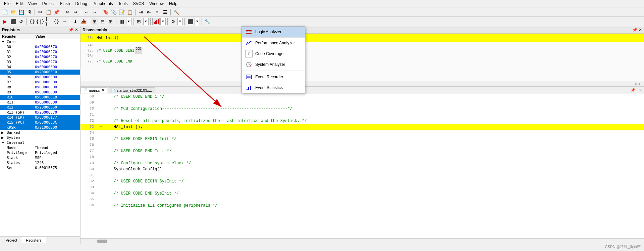 This screenshot has width=644, height=251. I want to click on reg-r0: R00x20000070, so click(40, 47).